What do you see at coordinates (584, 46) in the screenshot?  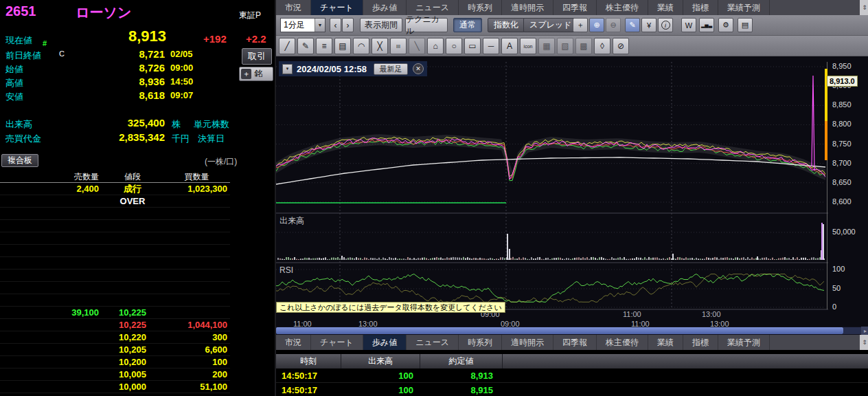 I see `lock-tool-icon: ▩` at bounding box center [584, 46].